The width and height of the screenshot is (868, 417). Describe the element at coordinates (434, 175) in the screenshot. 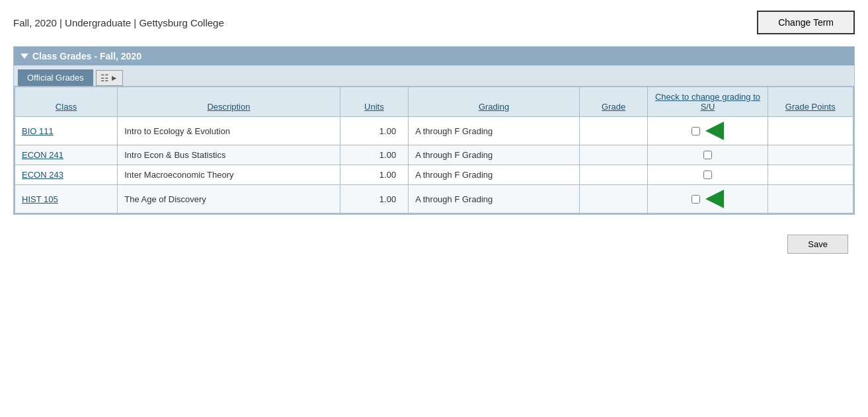

I see `table-row: ECON 243Inter Macroeconomic Theory1.00A …` at that location.